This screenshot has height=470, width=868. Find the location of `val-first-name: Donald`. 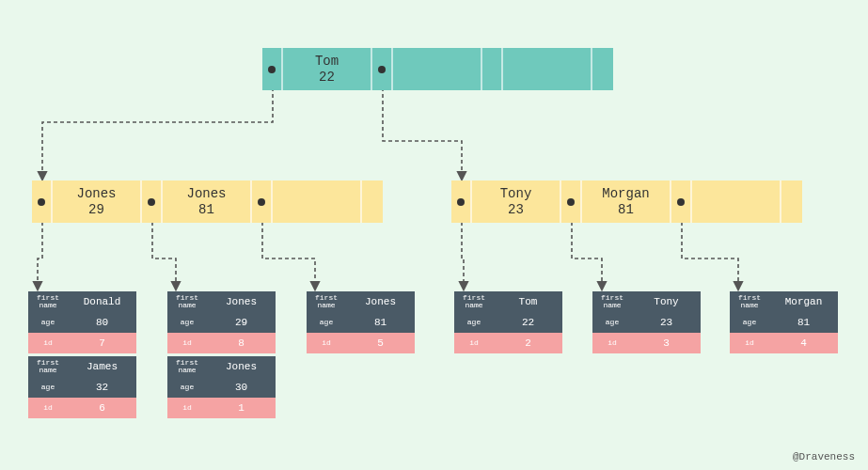

val-first-name: Donald is located at coordinates (102, 302).